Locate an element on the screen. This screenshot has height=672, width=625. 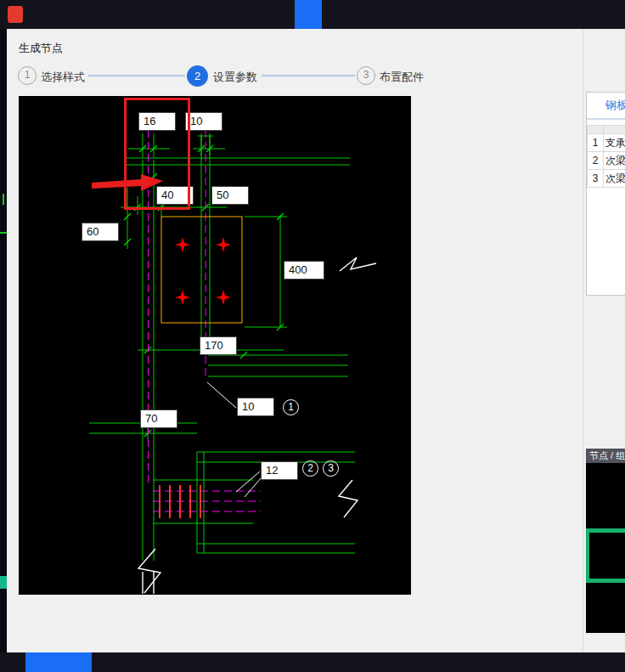
tab-steel-plate: 钢板 is located at coordinates (606, 106).